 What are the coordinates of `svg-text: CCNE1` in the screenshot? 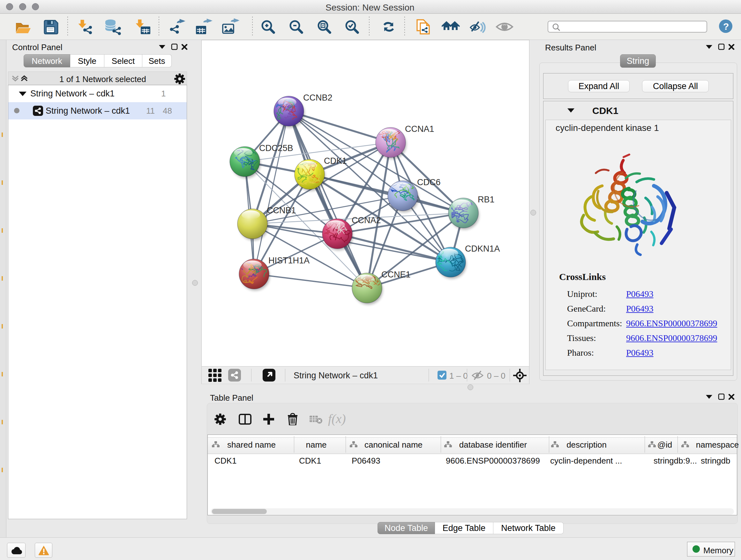 It's located at (396, 275).